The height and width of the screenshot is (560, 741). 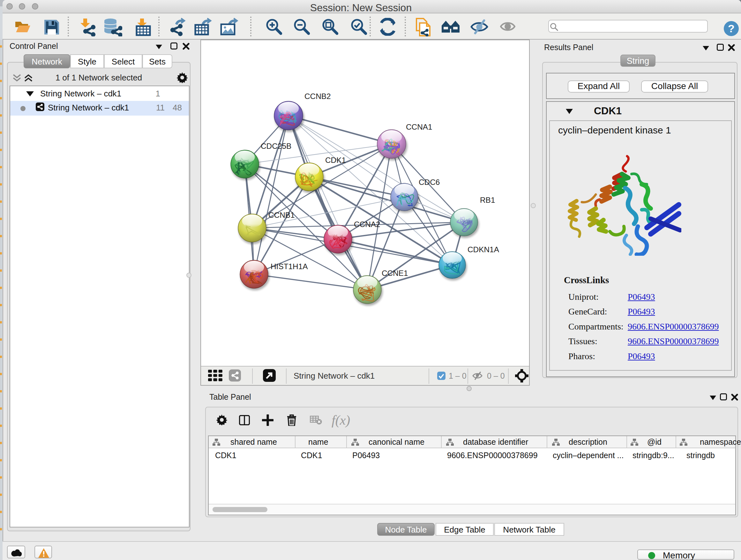 I want to click on svg-text: RB1, so click(x=488, y=200).